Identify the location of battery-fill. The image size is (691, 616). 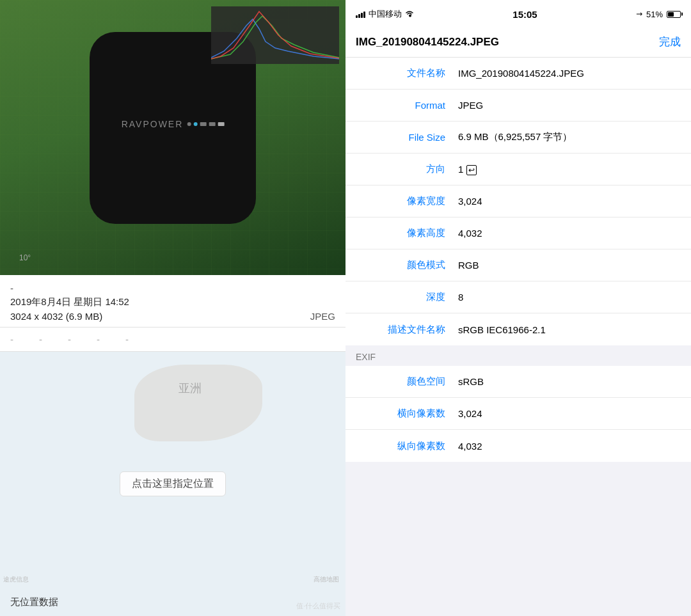
(671, 14).